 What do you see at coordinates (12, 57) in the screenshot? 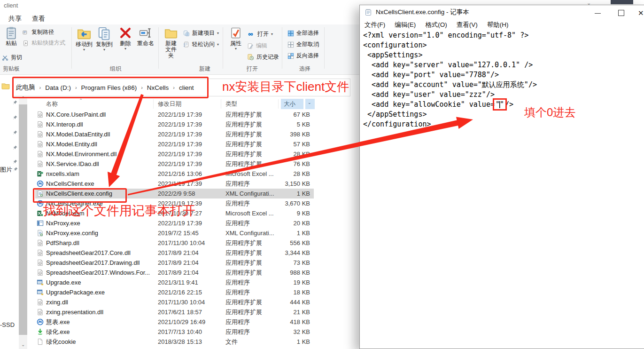
I see `cut-button: 剪切` at bounding box center [12, 57].